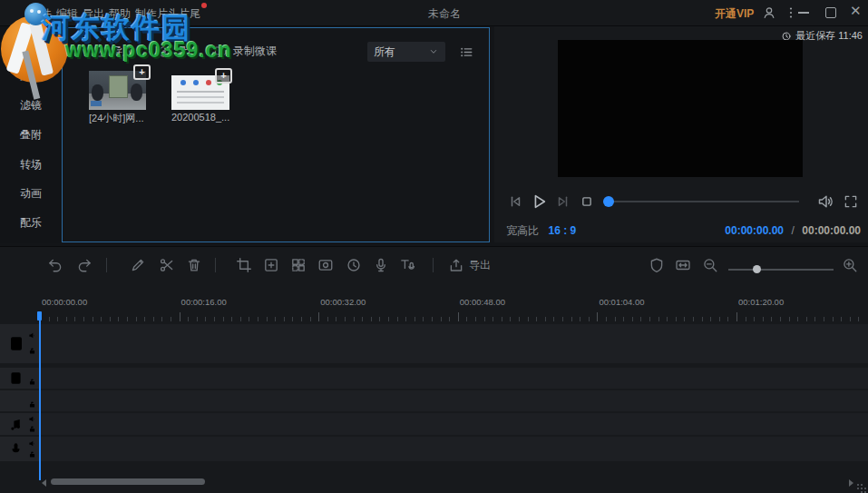 Image resolution: width=868 pixels, height=493 pixels. I want to click on toolbar-divider, so click(216, 265).